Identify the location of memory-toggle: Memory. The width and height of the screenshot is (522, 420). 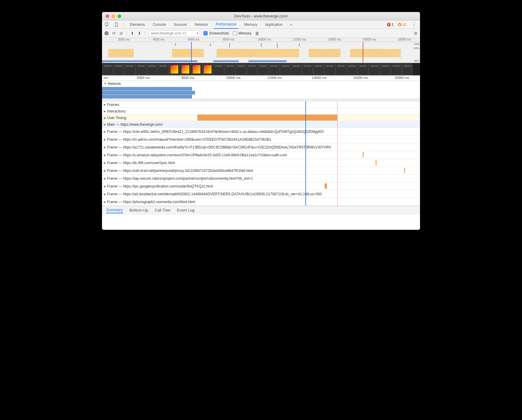
(242, 33).